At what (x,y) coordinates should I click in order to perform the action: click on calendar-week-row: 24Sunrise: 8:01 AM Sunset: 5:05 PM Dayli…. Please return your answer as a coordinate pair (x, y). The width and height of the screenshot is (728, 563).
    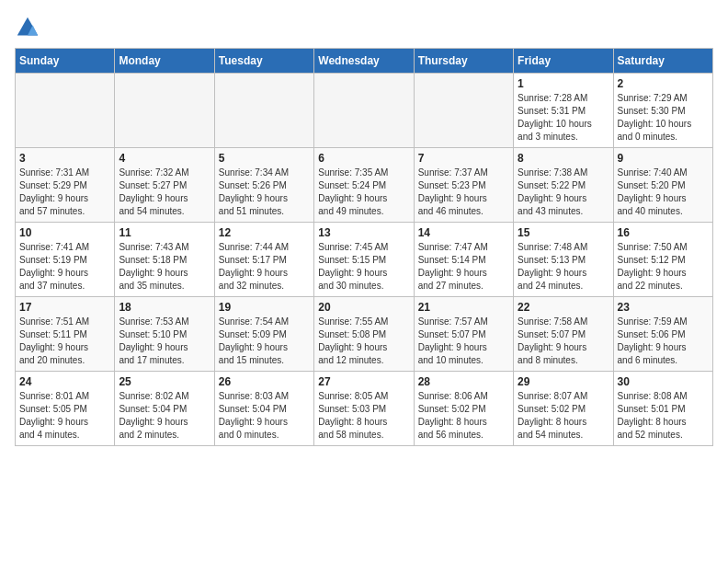
    Looking at the image, I should click on (364, 408).